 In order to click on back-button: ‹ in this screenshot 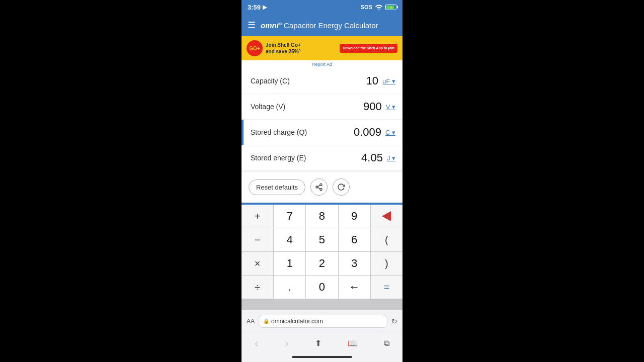, I will do `click(257, 343)`.